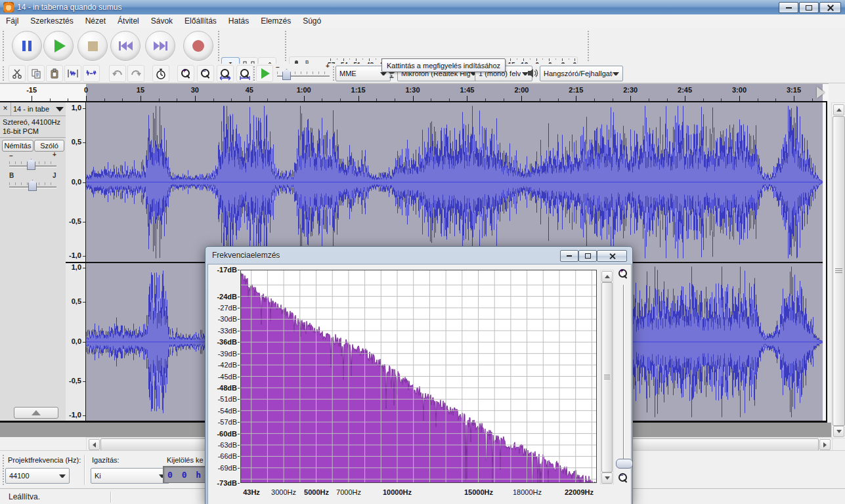  Describe the element at coordinates (588, 46) in the screenshot. I see `mixer-toolbar-grip` at that location.